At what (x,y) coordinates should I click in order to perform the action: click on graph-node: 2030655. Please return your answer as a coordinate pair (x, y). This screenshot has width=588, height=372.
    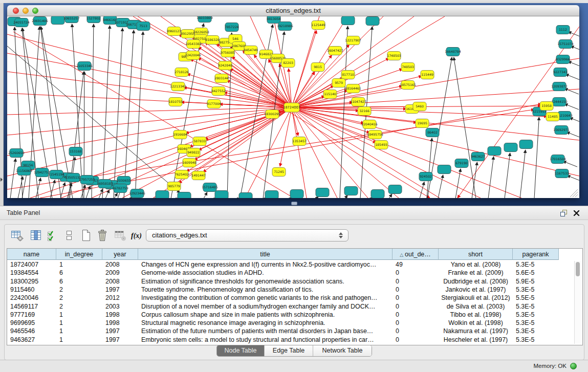
    Looking at the image, I should click on (124, 181).